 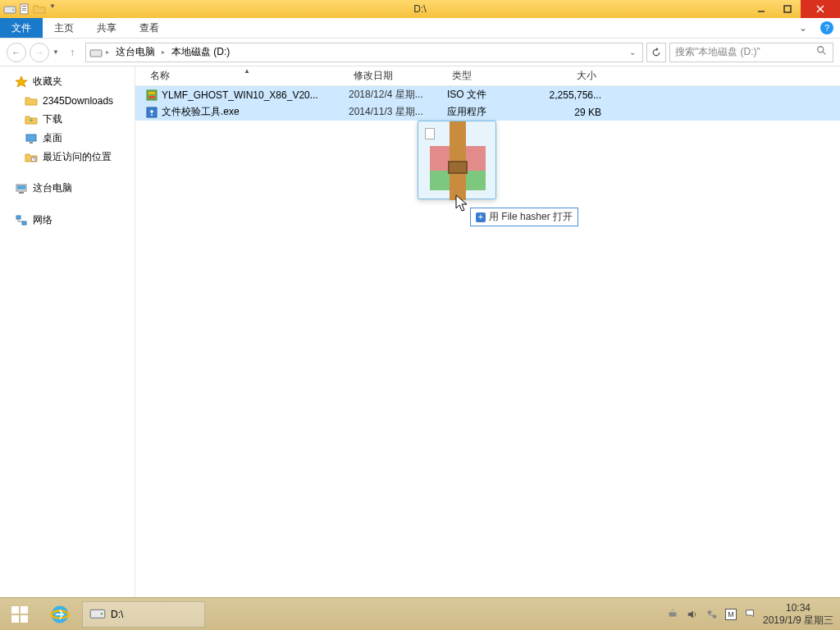 What do you see at coordinates (67, 101) in the screenshot?
I see `sidebar-item-2345downloads: 2345Downloads` at bounding box center [67, 101].